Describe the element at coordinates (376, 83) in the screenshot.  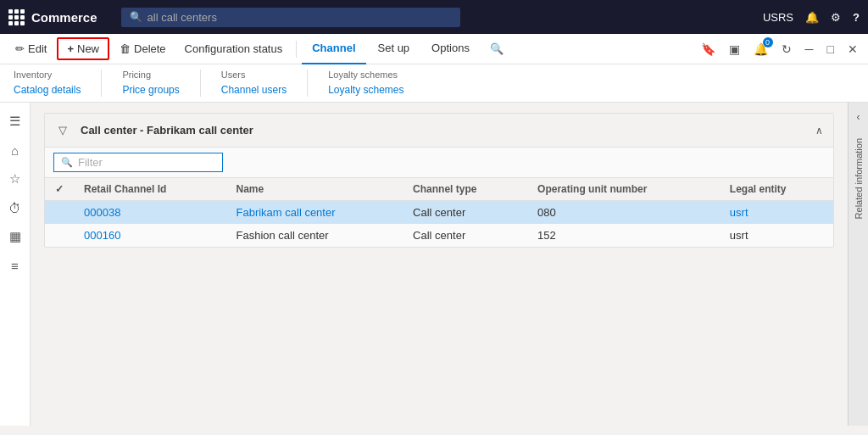
I see `sub-menu-loyalty: Loyalty schemes Loyalty schemes` at that location.